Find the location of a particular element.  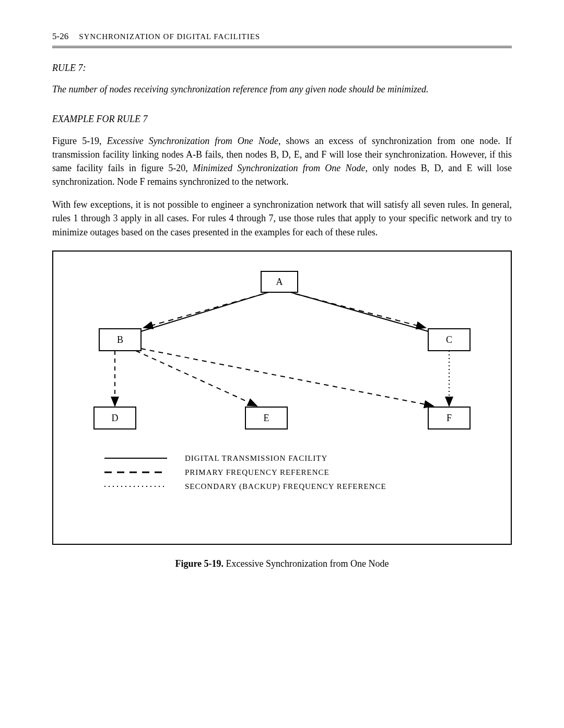

node-f-label: F is located at coordinates (449, 418).